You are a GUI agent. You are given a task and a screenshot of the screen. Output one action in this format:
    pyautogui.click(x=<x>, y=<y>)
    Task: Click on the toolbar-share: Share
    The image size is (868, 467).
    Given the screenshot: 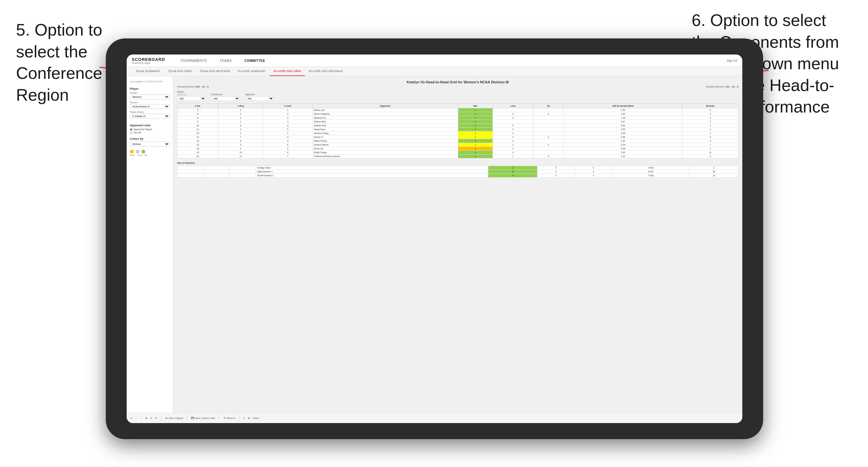 What is the action you would take?
    pyautogui.click(x=256, y=418)
    